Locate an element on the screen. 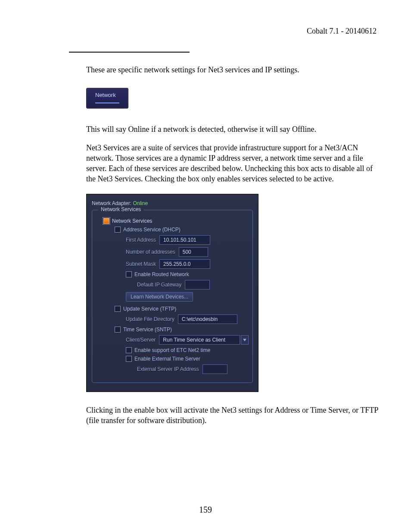  subnet-mask-input: 255.255.0.0 is located at coordinates (185, 264).